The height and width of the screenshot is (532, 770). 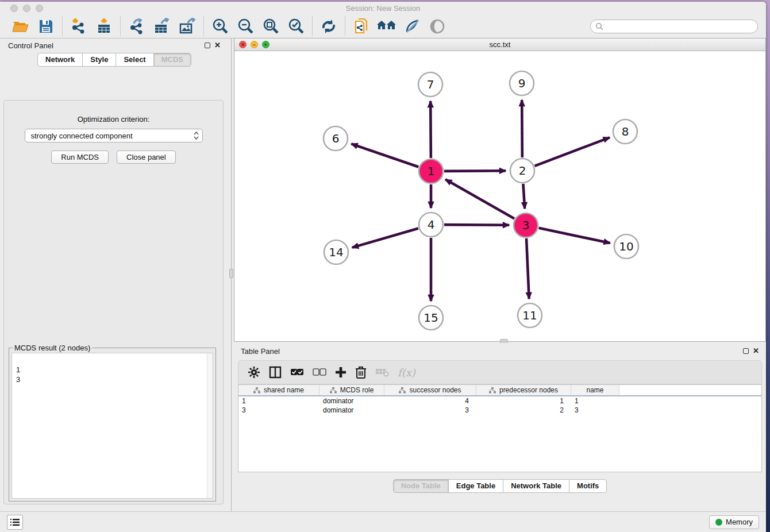 I want to click on network-window-titlebar: ✕ − + scc.txt, so click(x=500, y=45).